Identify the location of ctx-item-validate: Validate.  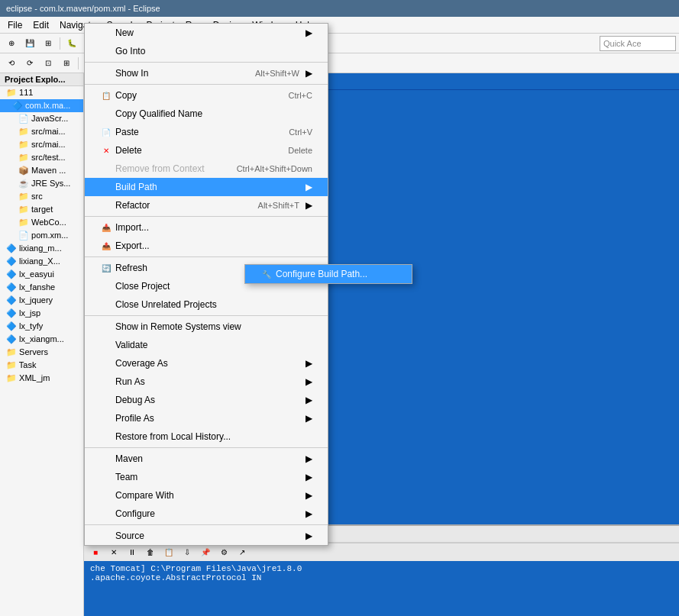
(206, 345).